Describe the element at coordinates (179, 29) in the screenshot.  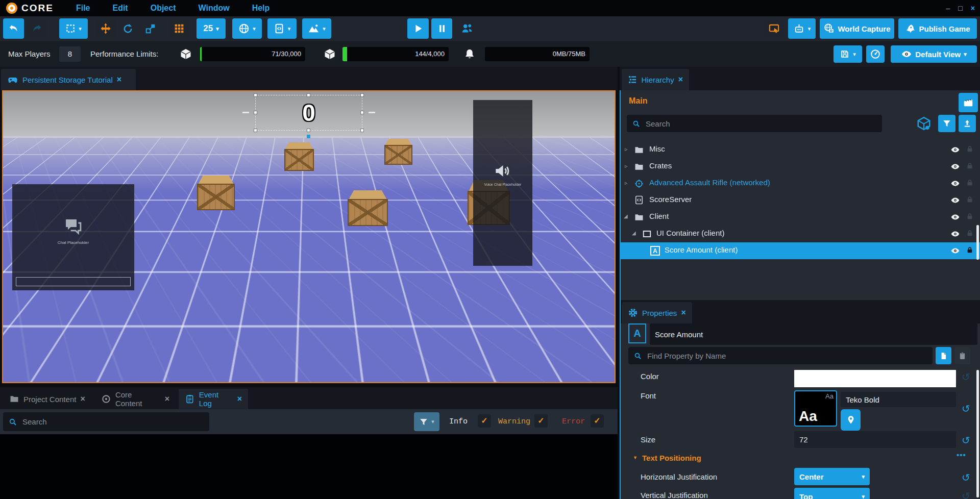
I see `grid-snap-button` at that location.